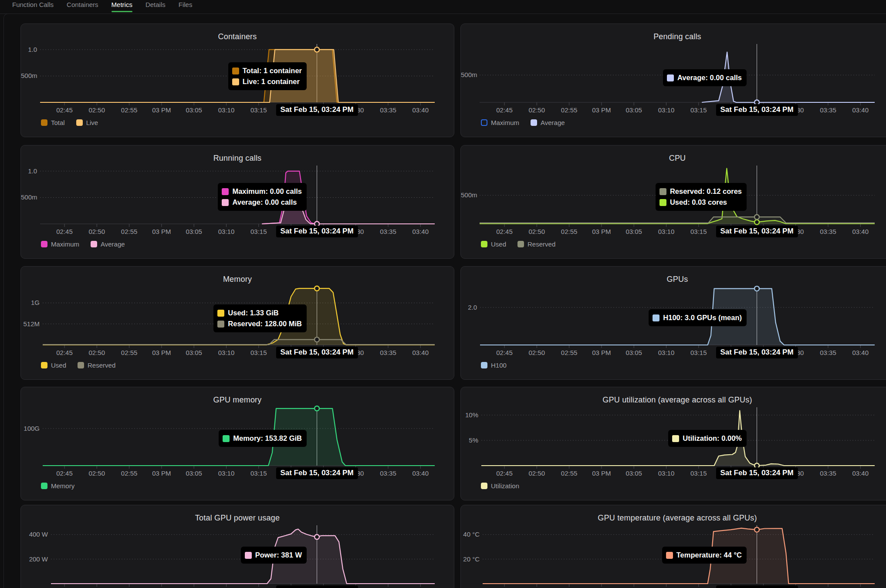 The width and height of the screenshot is (886, 588). I want to click on tab-label: Metrics, so click(122, 4).